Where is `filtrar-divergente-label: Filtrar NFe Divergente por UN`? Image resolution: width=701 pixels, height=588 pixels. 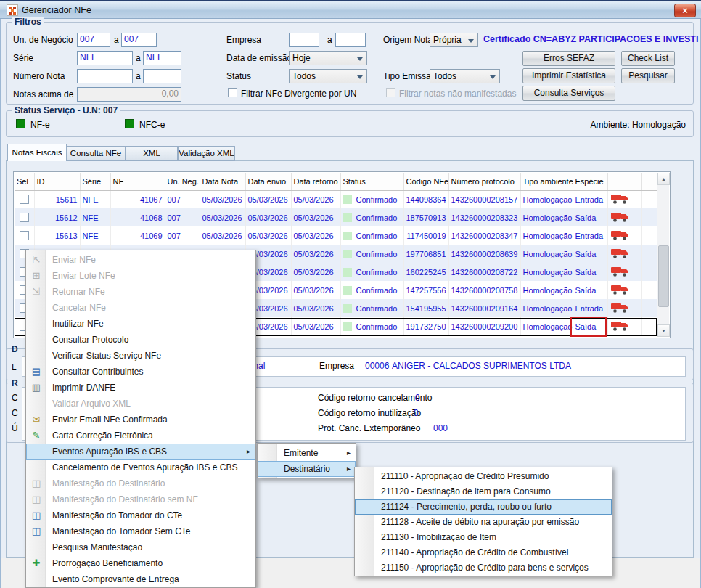 filtrar-divergente-label: Filtrar NFe Divergente por UN is located at coordinates (299, 94).